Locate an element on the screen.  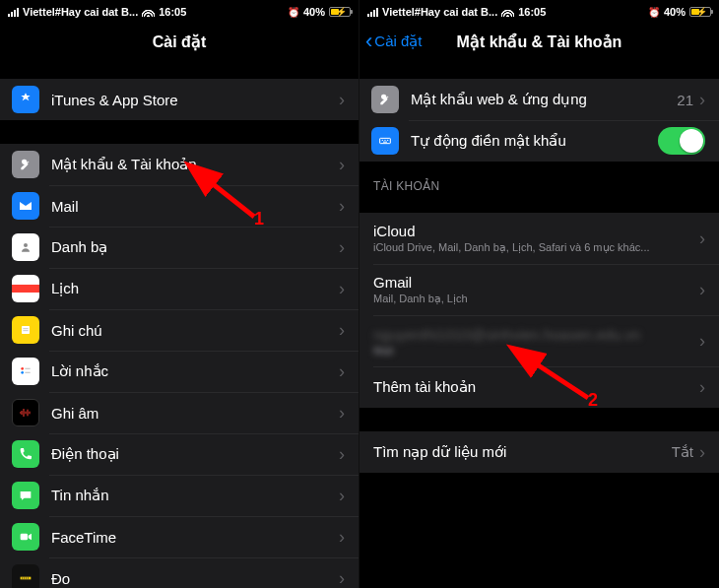
row-label: Đo is located at coordinates (195, 579).